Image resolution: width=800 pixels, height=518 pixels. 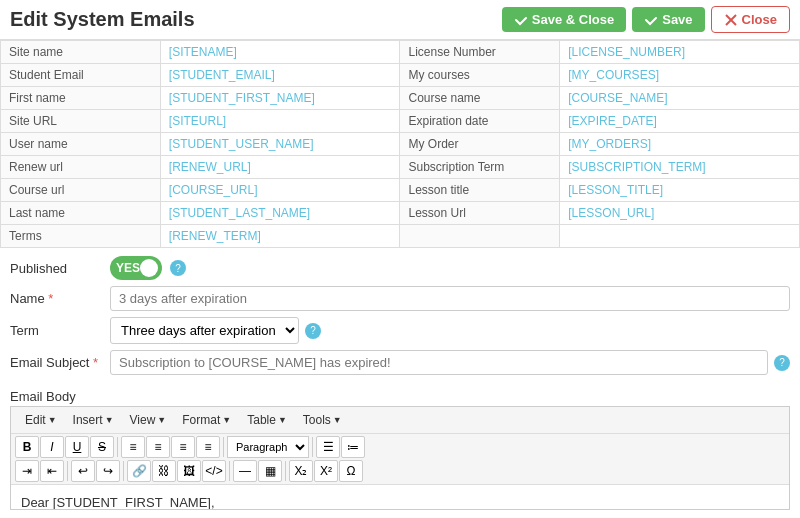 What do you see at coordinates (280, 98) in the screenshot?
I see `var-value-left: [STUDENT_FIRST_NAME]` at bounding box center [280, 98].